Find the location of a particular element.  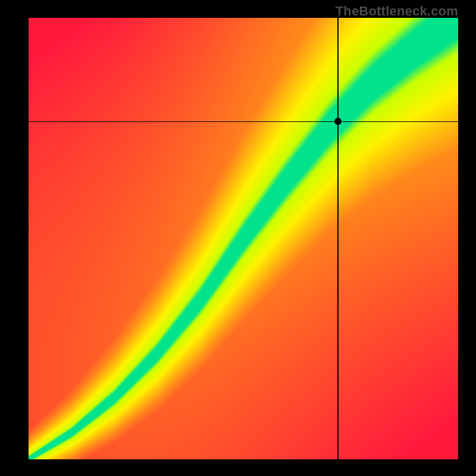

data-point-marker is located at coordinates (338, 121).